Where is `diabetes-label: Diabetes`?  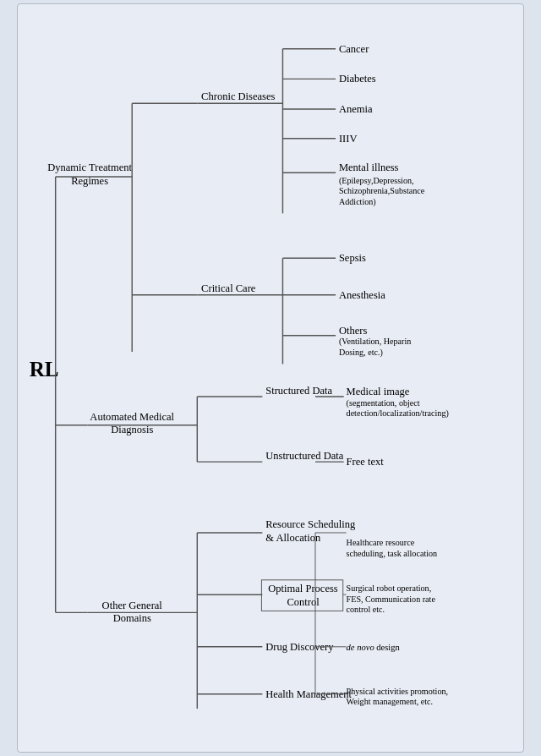 diabetes-label: Diabetes is located at coordinates (358, 79).